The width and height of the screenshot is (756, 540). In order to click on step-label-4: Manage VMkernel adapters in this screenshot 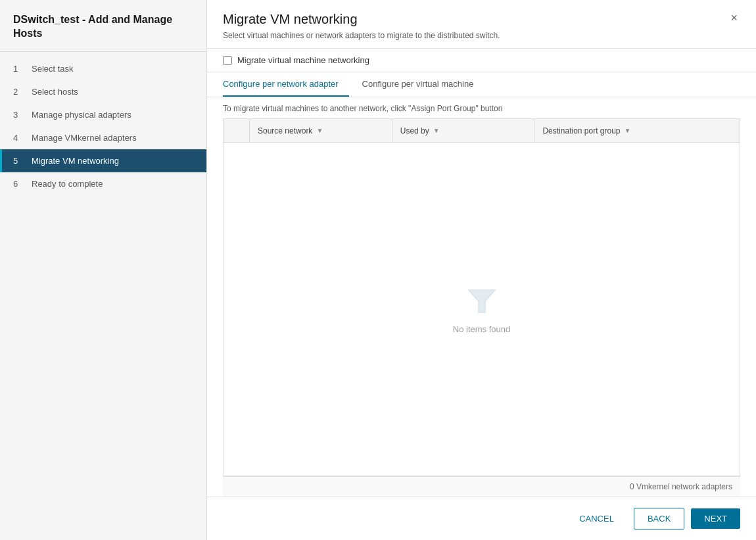, I will do `click(84, 138)`.